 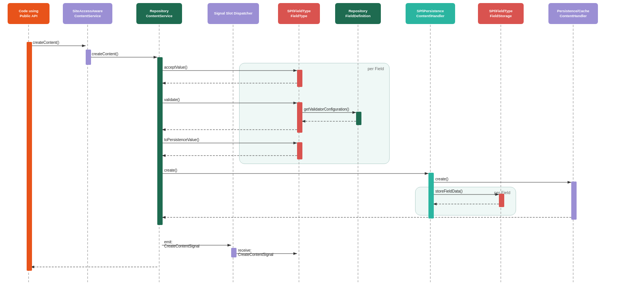 What do you see at coordinates (88, 14) in the screenshot?
I see `actor-site: SiteAccessAware ContentService` at bounding box center [88, 14].